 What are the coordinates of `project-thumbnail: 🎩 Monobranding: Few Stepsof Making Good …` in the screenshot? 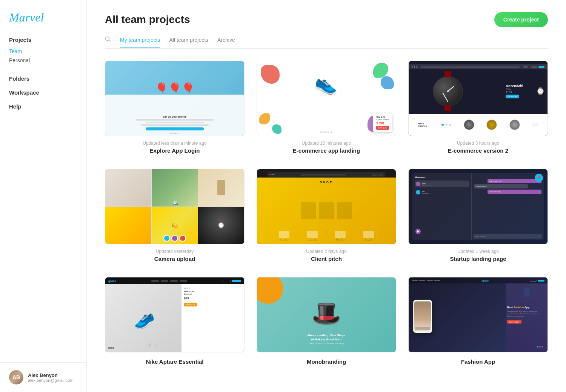 It's located at (326, 315).